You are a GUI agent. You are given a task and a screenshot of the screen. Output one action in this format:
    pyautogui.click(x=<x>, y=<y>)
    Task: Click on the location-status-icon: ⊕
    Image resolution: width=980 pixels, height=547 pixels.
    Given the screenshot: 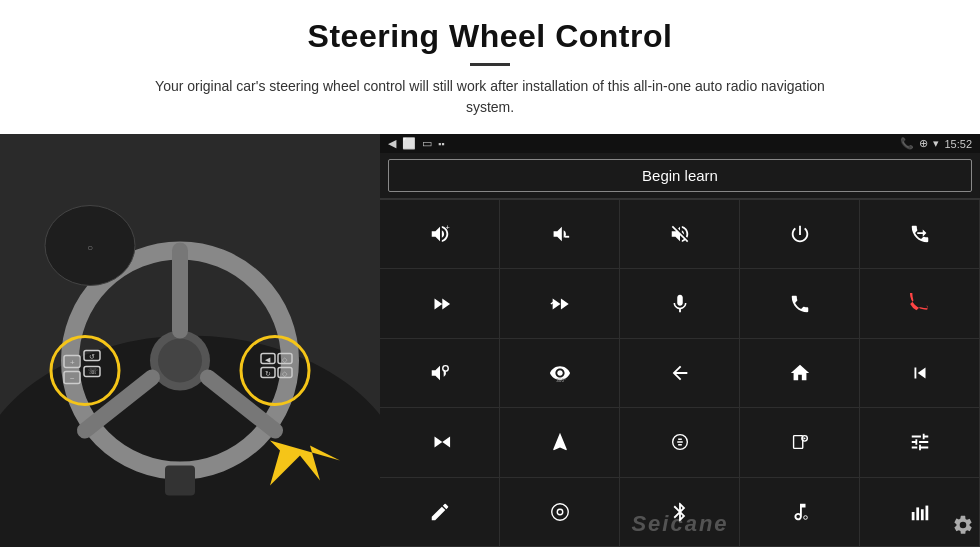 What is the action you would take?
    pyautogui.click(x=924, y=144)
    